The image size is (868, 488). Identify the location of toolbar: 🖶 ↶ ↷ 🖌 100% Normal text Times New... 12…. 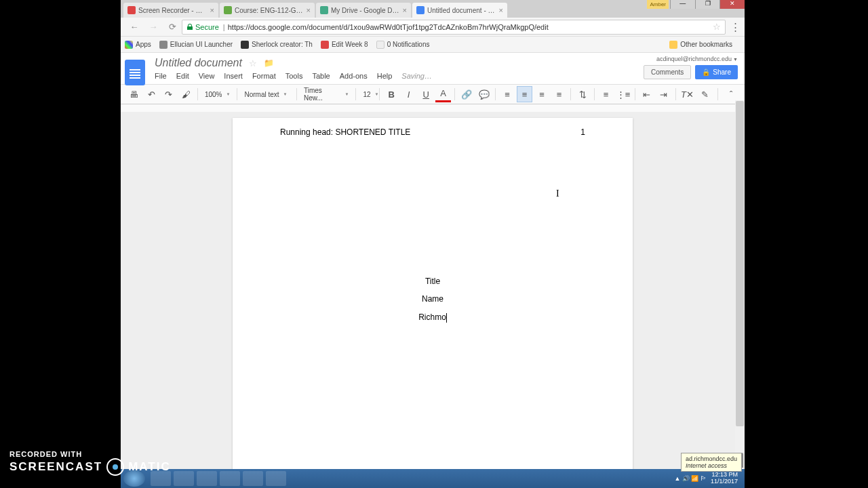
(433, 94).